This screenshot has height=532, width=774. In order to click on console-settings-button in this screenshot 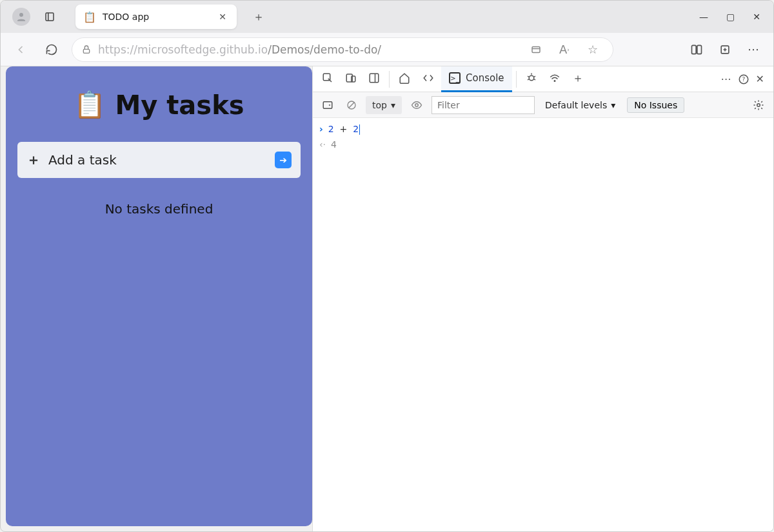, I will do `click(760, 105)`.